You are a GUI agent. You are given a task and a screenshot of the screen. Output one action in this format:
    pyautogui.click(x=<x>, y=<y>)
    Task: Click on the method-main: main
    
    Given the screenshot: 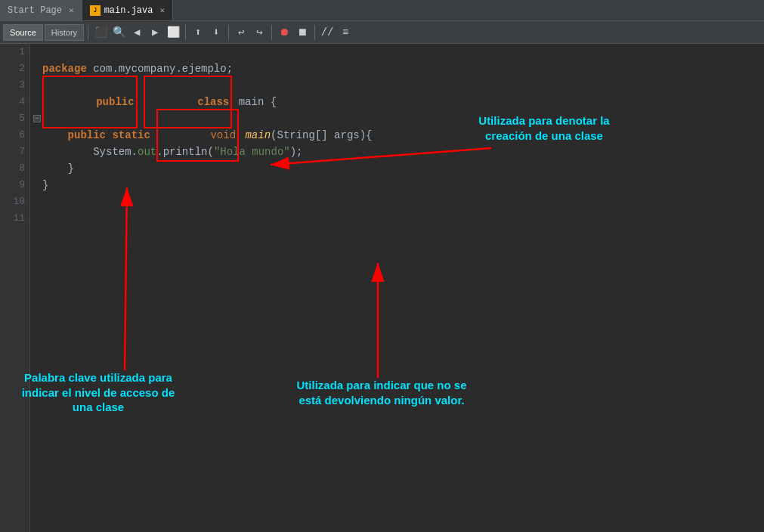 What is the action you would take?
    pyautogui.click(x=258, y=135)
    